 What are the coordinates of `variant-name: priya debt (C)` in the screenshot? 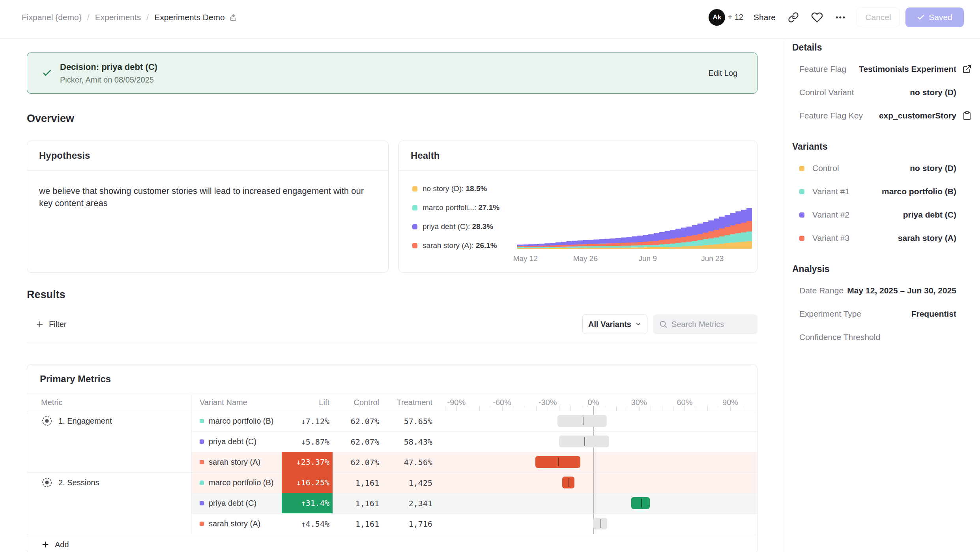 It's located at (233, 503).